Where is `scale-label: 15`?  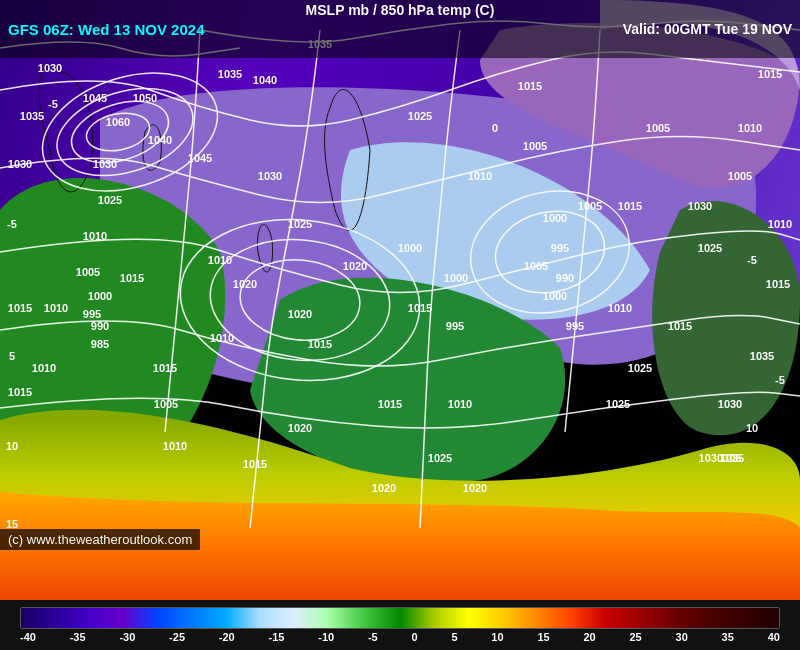
scale-label: 15 is located at coordinates (543, 637).